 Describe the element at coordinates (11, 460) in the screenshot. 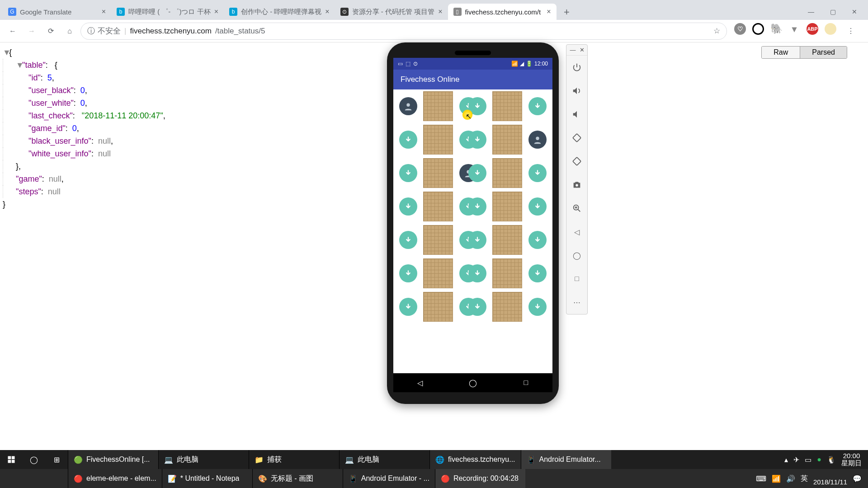

I see `start-button` at that location.